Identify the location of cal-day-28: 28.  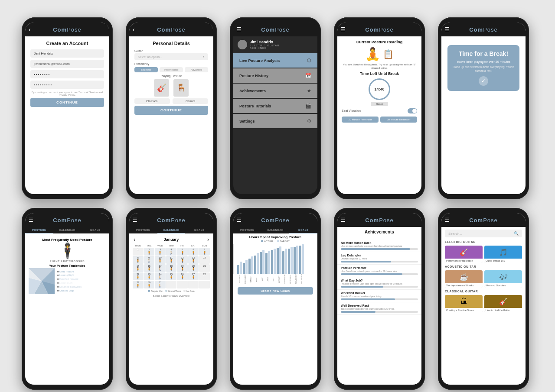
(205, 276).